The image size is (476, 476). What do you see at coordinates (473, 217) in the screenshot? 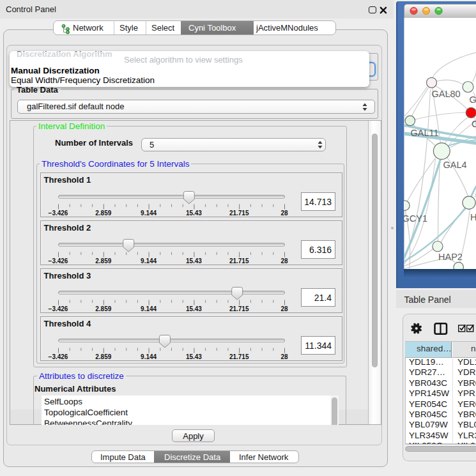
I see `svg-text: H` at bounding box center [473, 217].